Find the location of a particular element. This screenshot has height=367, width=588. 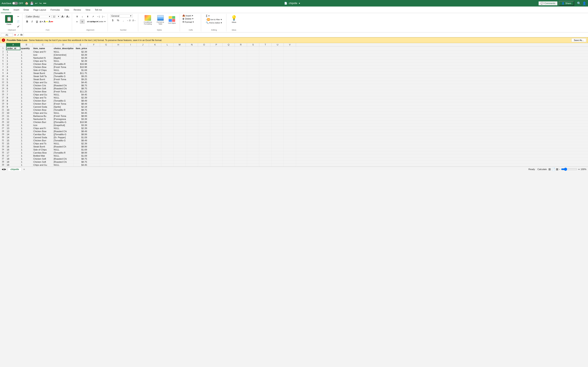

col-header-P: P is located at coordinates (216, 45).